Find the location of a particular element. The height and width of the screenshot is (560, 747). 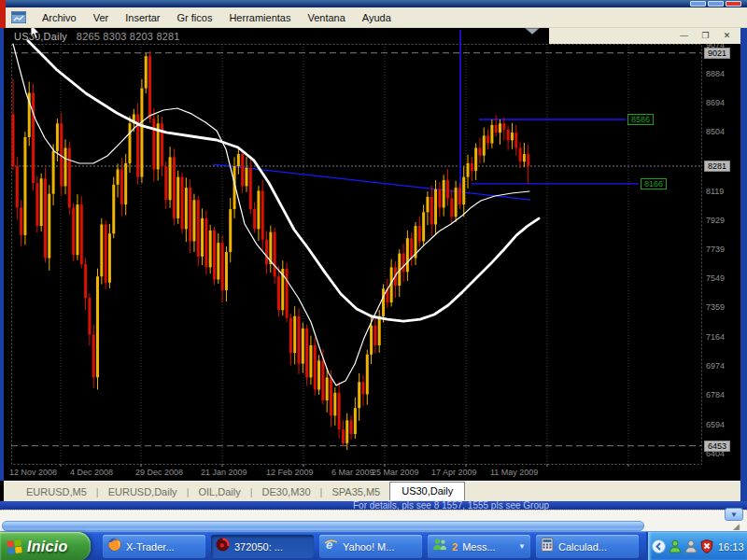

menu-item-ver: Ver is located at coordinates (101, 18).